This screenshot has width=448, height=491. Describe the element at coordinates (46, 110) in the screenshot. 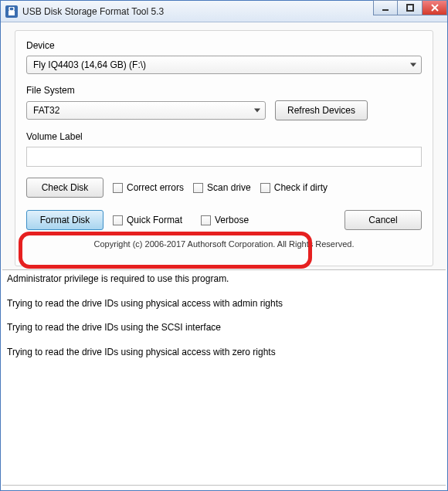

I see `filesystem-selected-value: FAT32` at that location.